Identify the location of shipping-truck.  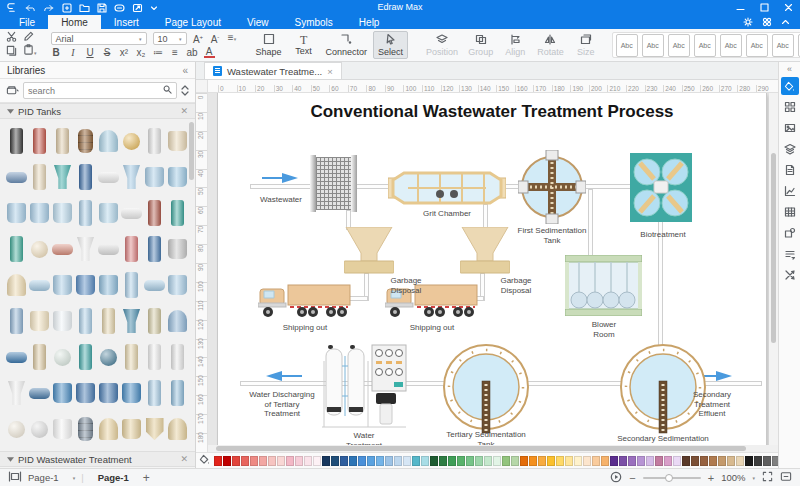
(305, 300).